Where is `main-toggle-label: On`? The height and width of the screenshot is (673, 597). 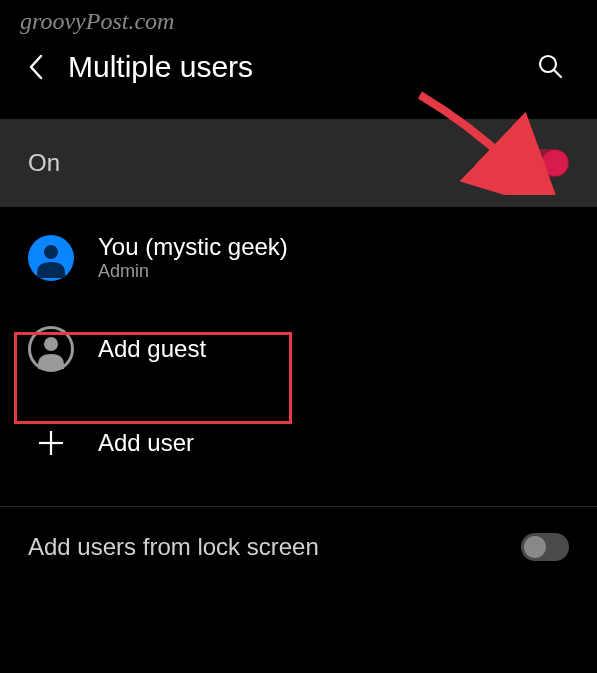 main-toggle-label: On is located at coordinates (44, 163).